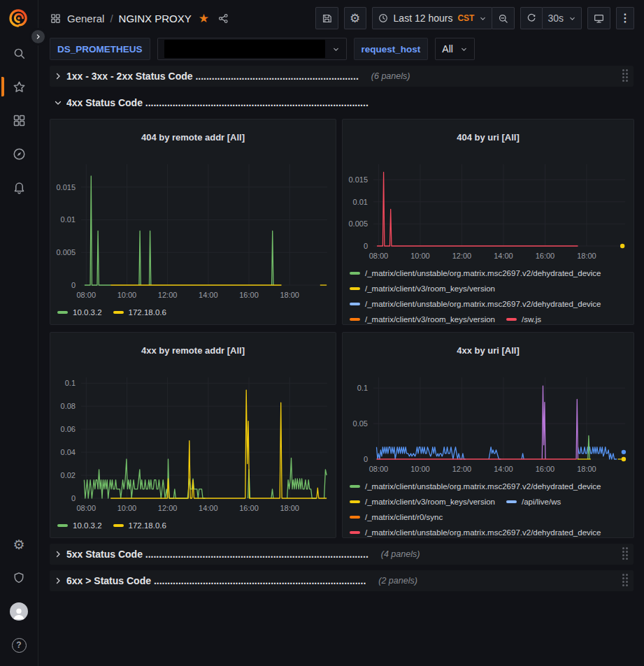 Image resolution: width=644 pixels, height=666 pixels. I want to click on variable-select-ds-prometheus, so click(252, 49).